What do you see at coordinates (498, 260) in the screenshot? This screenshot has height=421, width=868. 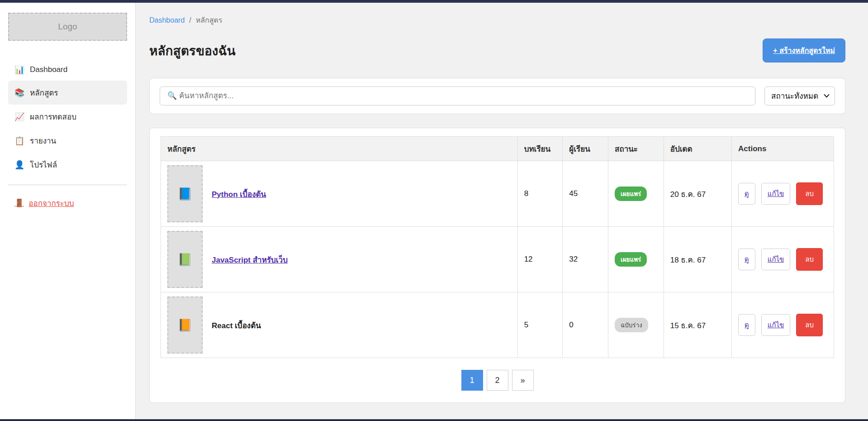 I see `table-row: 📗 JavaScript สำหรับเว็บ 12 32 เผยแพร่ 18…` at bounding box center [498, 260].